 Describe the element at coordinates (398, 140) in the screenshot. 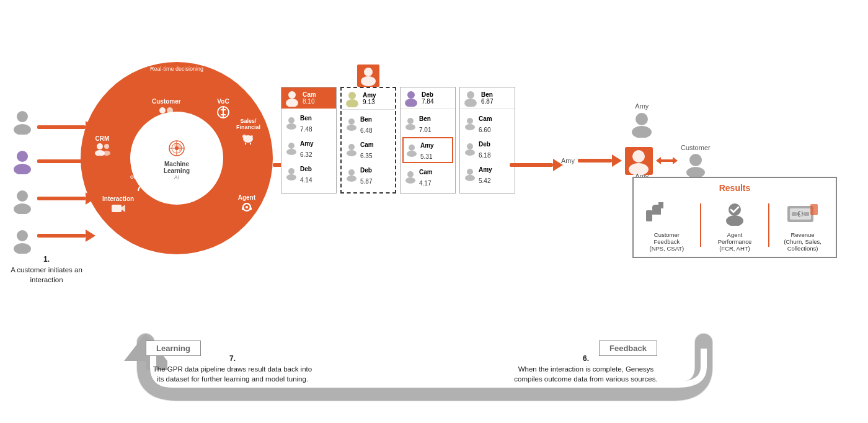

I see `ranking-section: Cam 8.10 Ben7.48 Amy6.32 Deb4.14` at that location.